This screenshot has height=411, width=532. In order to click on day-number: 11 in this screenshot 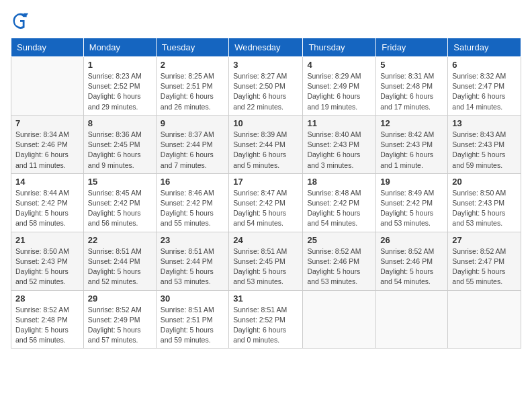, I will do `click(339, 124)`.